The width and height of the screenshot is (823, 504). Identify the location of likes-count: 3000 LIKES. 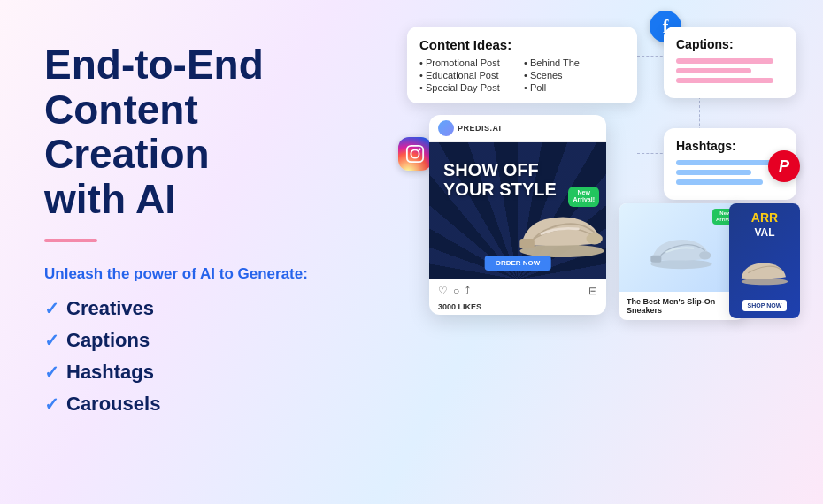
(518, 309).